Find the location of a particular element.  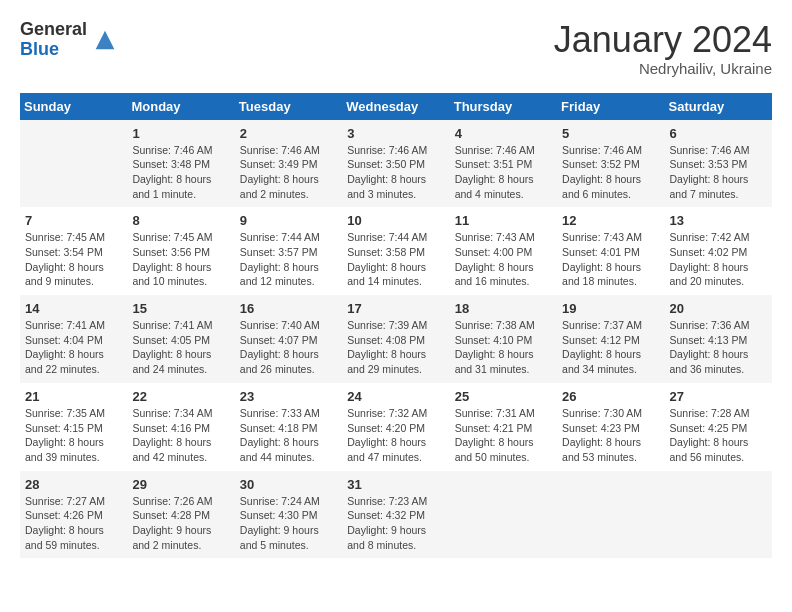

day-number: 12 is located at coordinates (610, 220).